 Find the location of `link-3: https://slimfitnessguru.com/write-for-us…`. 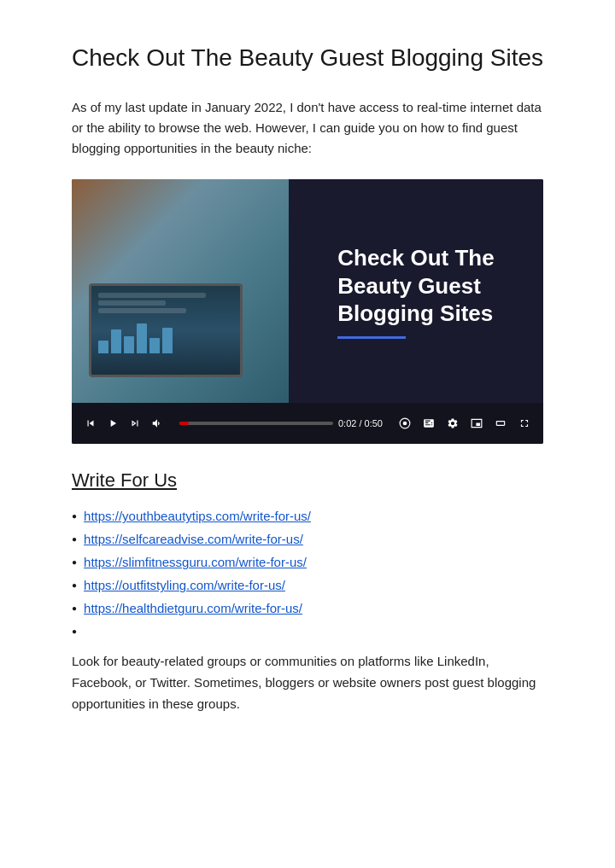

link-3: https://slimfitnessguru.com/write-for-us… is located at coordinates (195, 562).